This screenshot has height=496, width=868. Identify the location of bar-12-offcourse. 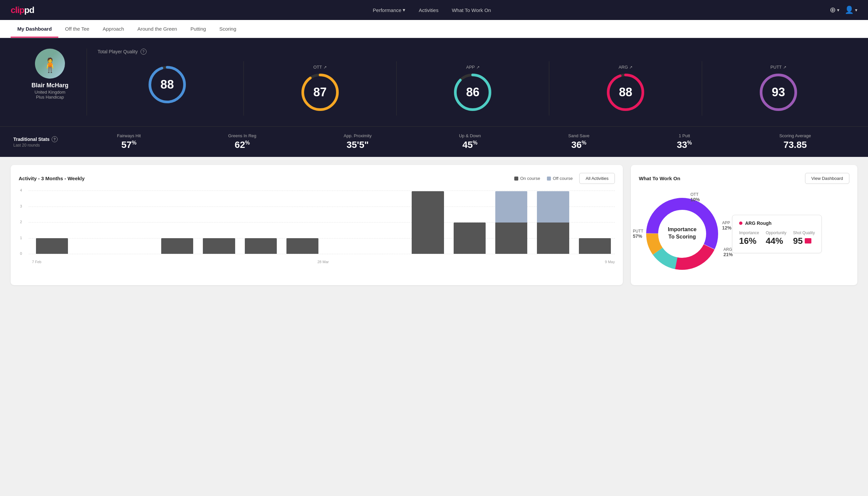
(511, 207).